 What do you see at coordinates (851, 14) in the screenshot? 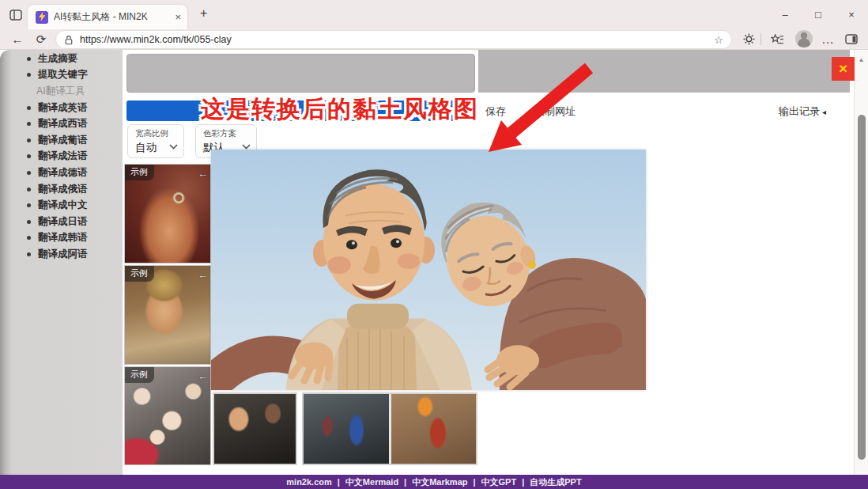
I see `window-close-icon: ×` at bounding box center [851, 14].